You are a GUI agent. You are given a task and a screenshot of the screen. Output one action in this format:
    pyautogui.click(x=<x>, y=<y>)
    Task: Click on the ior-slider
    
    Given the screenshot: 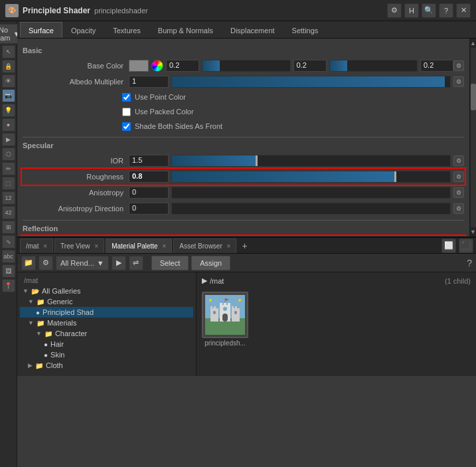 What is the action you would take?
    pyautogui.click(x=311, y=161)
    